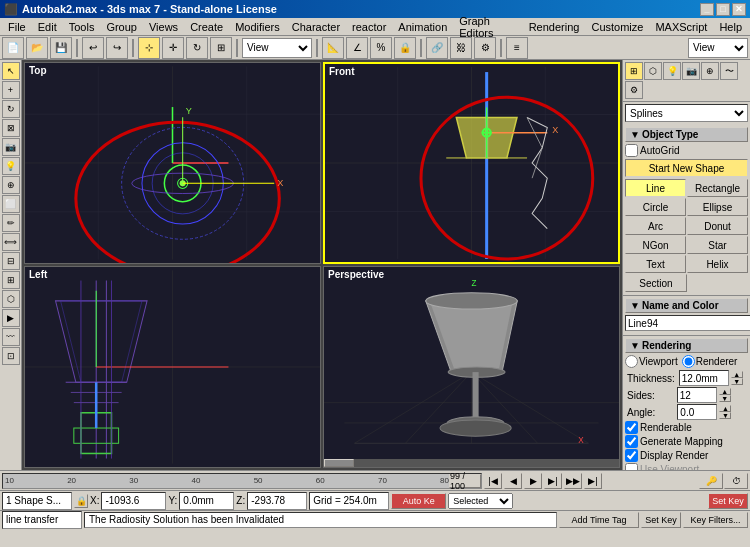 The width and height of the screenshot is (750, 547). Describe the element at coordinates (134, 501) in the screenshot. I see `x-field: -1093.6` at that location.